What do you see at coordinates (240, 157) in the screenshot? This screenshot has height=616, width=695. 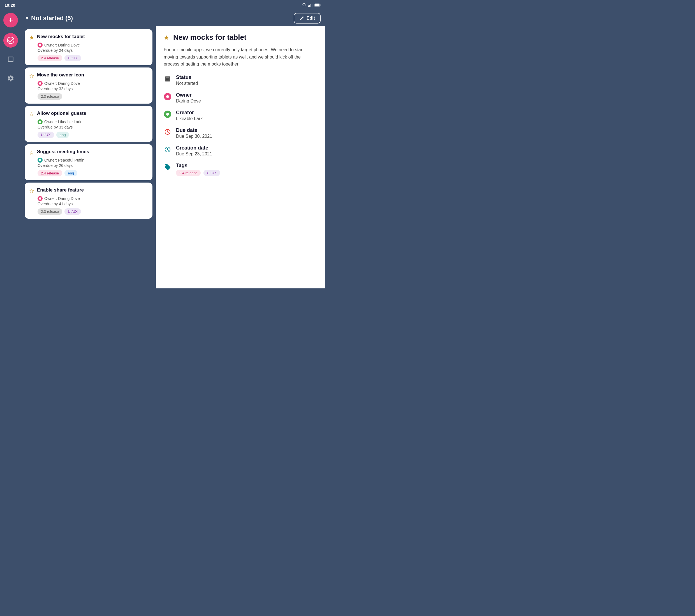 I see `task-detail-panel: ★ New mocks for tablet For our mobile ap…` at bounding box center [240, 157].